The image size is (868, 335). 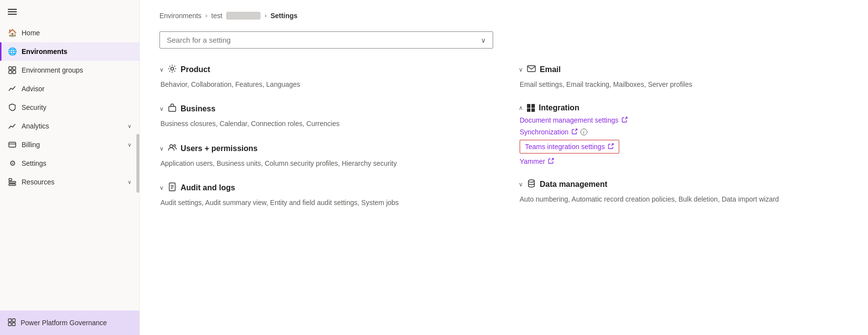 What do you see at coordinates (532, 161) in the screenshot?
I see `yammer-label: Yammer` at bounding box center [532, 161].